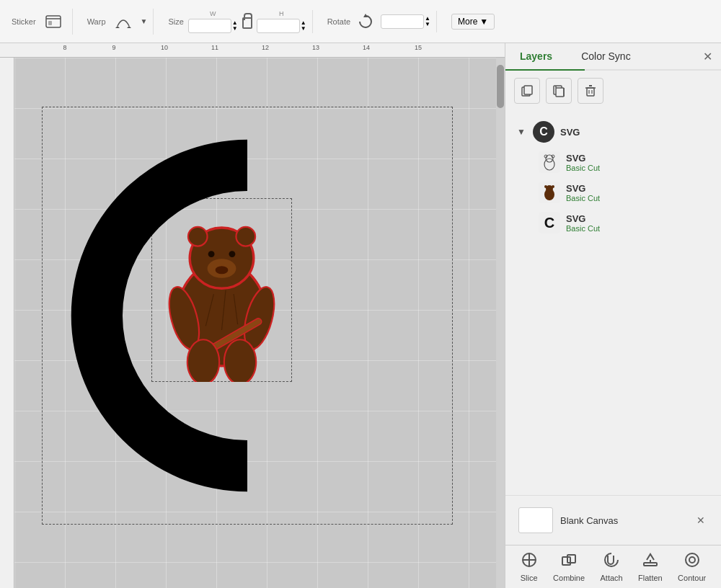 This screenshot has width=721, height=588. What do you see at coordinates (549, 223) in the screenshot?
I see `sub-layer-3-thumb: C` at bounding box center [549, 223].